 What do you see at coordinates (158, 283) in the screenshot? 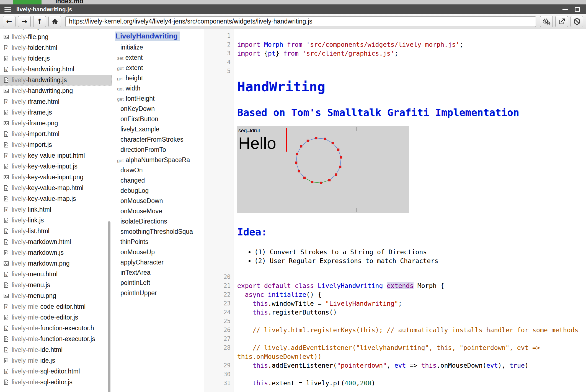
I see `outline-method-pointInLeft: pointInLeft` at bounding box center [158, 283].